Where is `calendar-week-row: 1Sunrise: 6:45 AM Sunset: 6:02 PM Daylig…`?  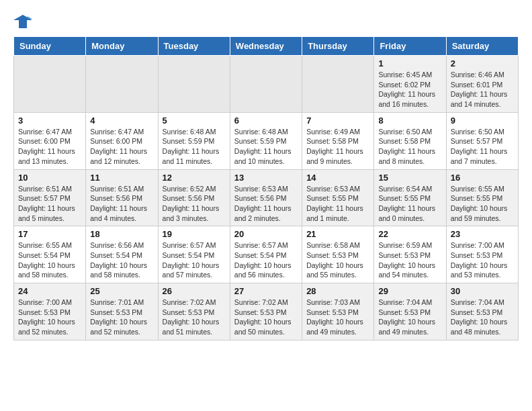 calendar-week-row: 1Sunrise: 6:45 AM Sunset: 6:02 PM Daylig… is located at coordinates (266, 85).